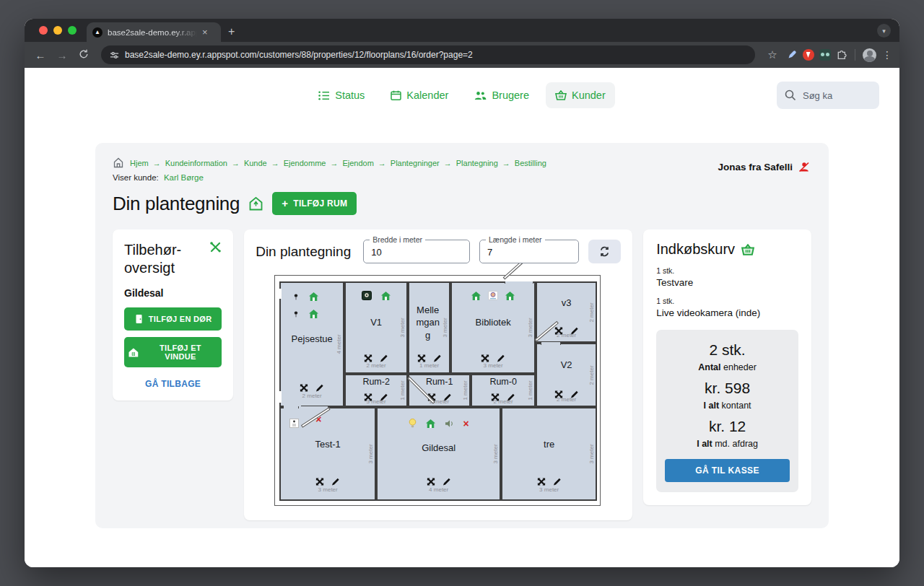 The image size is (924, 586). I want to click on new-tab-button: +, so click(231, 32).